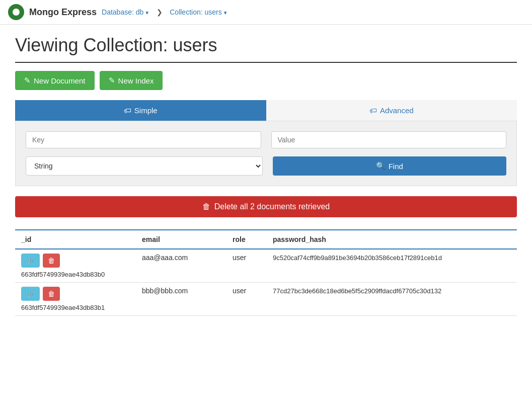  What do you see at coordinates (181, 266) in the screenshot?
I see `cell-email-0: aaa@aaa.com` at bounding box center [181, 266].